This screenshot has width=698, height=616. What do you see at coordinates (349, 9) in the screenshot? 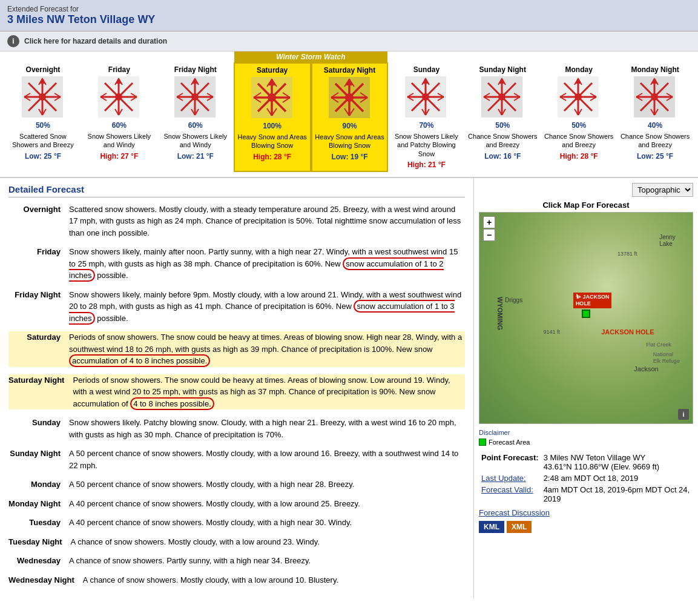
I see `extended-forecast-label: Extended Forecast for` at bounding box center [349, 9].